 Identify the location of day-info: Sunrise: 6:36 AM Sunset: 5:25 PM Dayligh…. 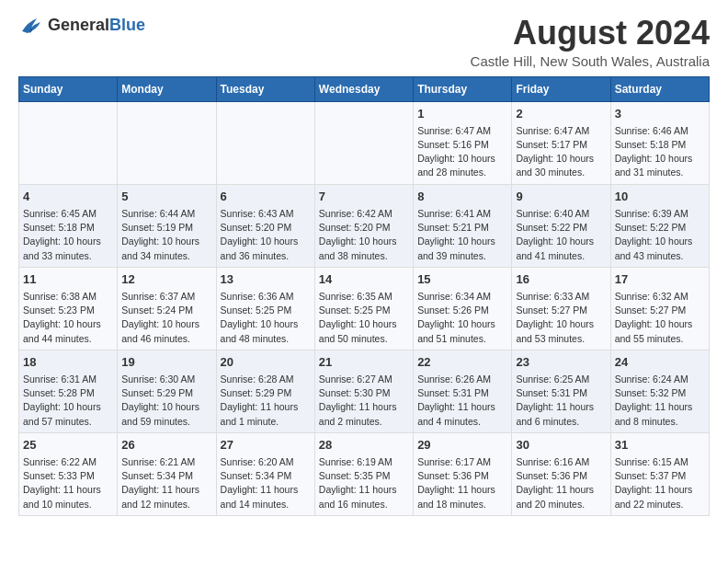
(266, 318).